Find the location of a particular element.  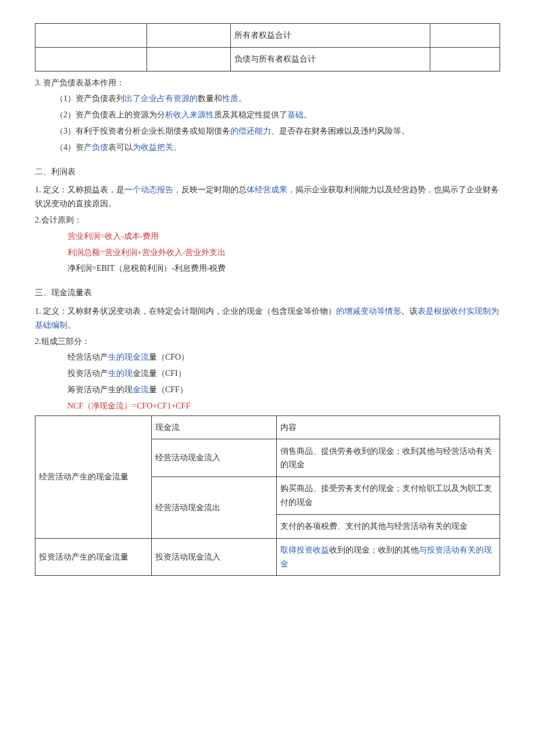

ncf-formula: NCF（净现金流）=CFO+CF1+CFF is located at coordinates (268, 406).